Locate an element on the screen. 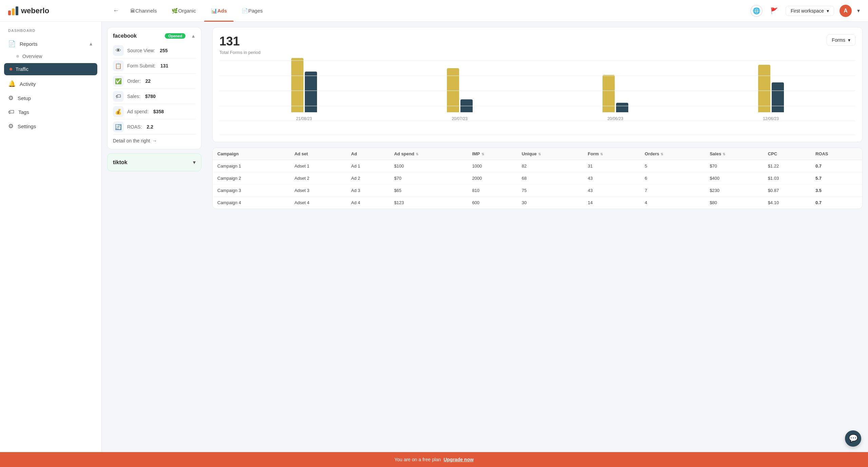 The width and height of the screenshot is (868, 467). setup-icon: ⚙ is located at coordinates (11, 98).